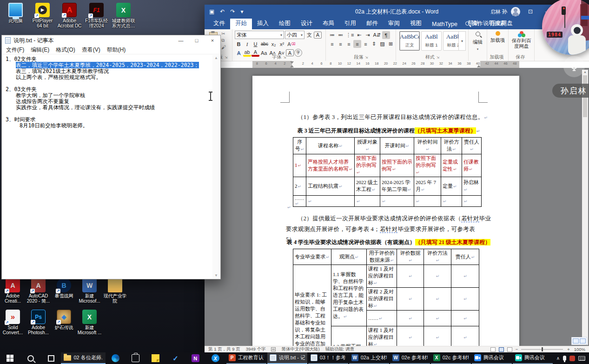 The width and height of the screenshot is (589, 364). I want to click on font-extra-button: A, so click(318, 35).